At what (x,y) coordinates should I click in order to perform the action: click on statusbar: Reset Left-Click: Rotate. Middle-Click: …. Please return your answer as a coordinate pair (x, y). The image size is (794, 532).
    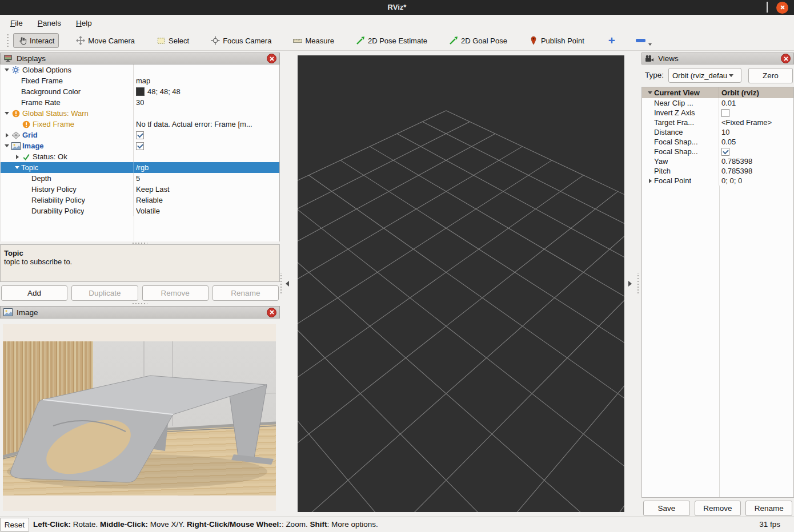
    Looking at the image, I should click on (397, 524).